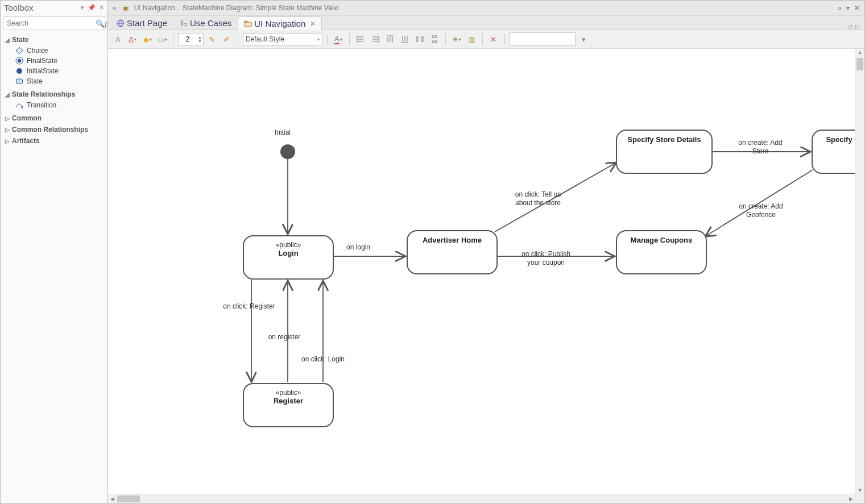 This screenshot has height=504, width=865. What do you see at coordinates (857, 8) in the screenshot?
I see `window-close-icon: ✕` at bounding box center [857, 8].